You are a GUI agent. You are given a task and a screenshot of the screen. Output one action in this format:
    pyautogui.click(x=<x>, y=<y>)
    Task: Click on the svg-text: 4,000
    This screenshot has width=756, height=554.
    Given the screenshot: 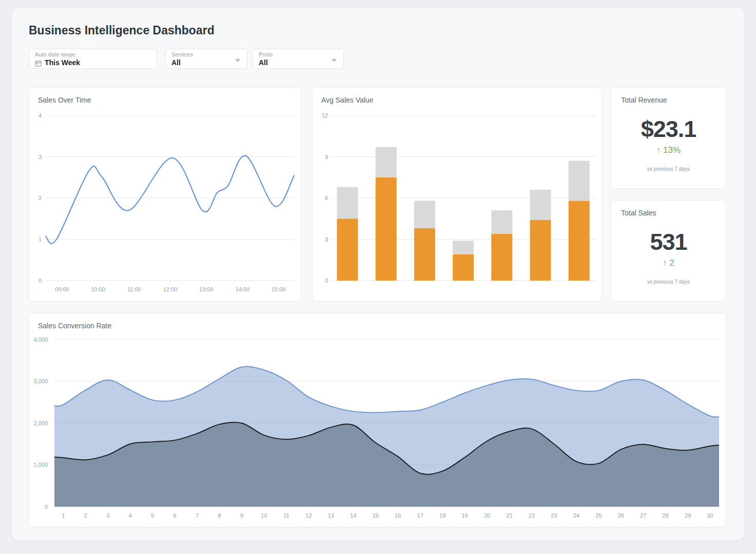 What is the action you would take?
    pyautogui.click(x=41, y=340)
    